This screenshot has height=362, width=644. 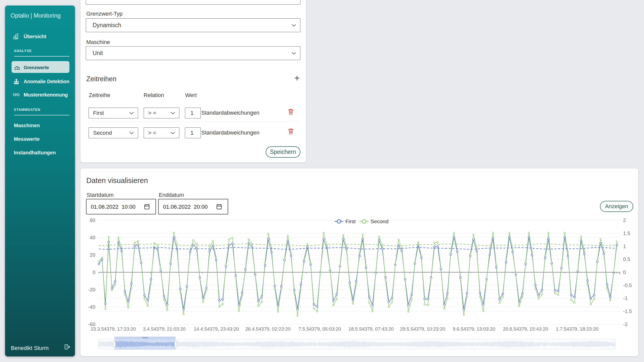 I want to click on svg-text: 20.6.54379, 15:43:20, so click(x=526, y=329).